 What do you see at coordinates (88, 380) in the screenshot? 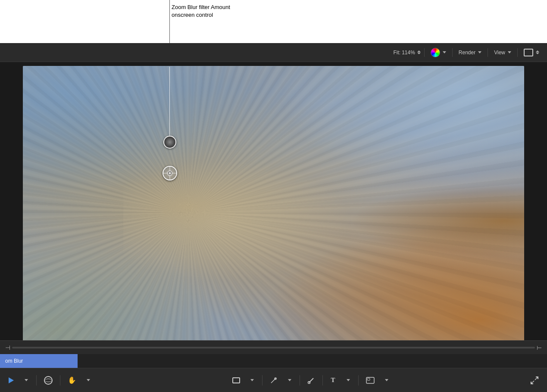
I see `hand-dropdown-chevron-icon` at bounding box center [88, 380].